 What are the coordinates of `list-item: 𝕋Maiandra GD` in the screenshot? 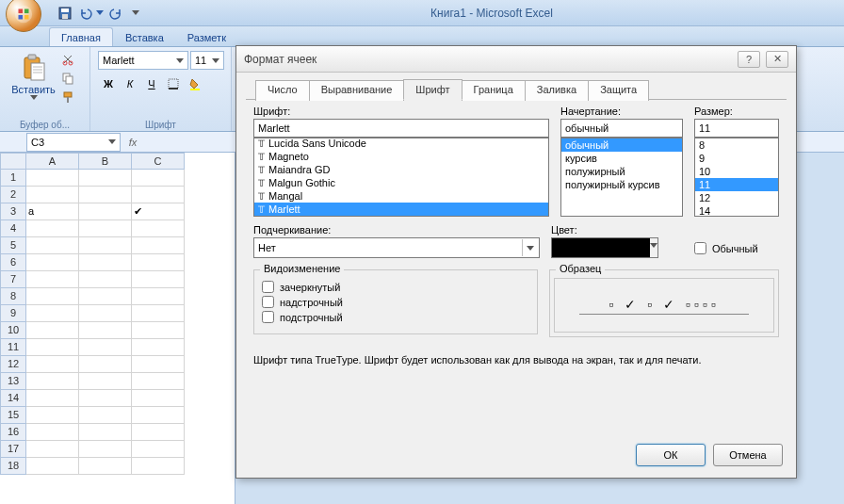 It's located at (401, 170).